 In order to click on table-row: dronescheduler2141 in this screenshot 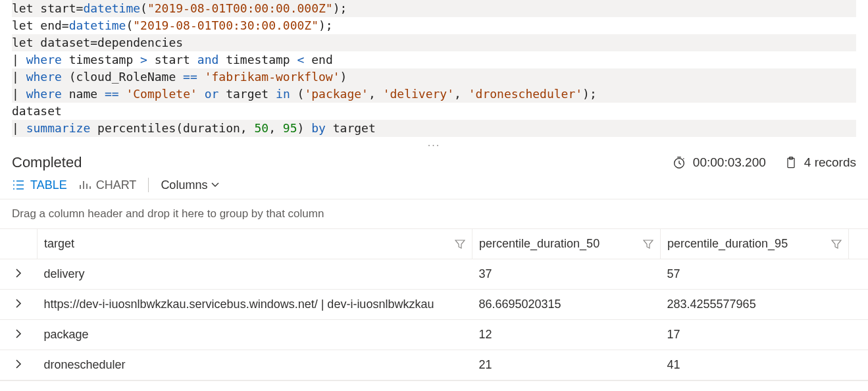, I will do `click(434, 365)`.